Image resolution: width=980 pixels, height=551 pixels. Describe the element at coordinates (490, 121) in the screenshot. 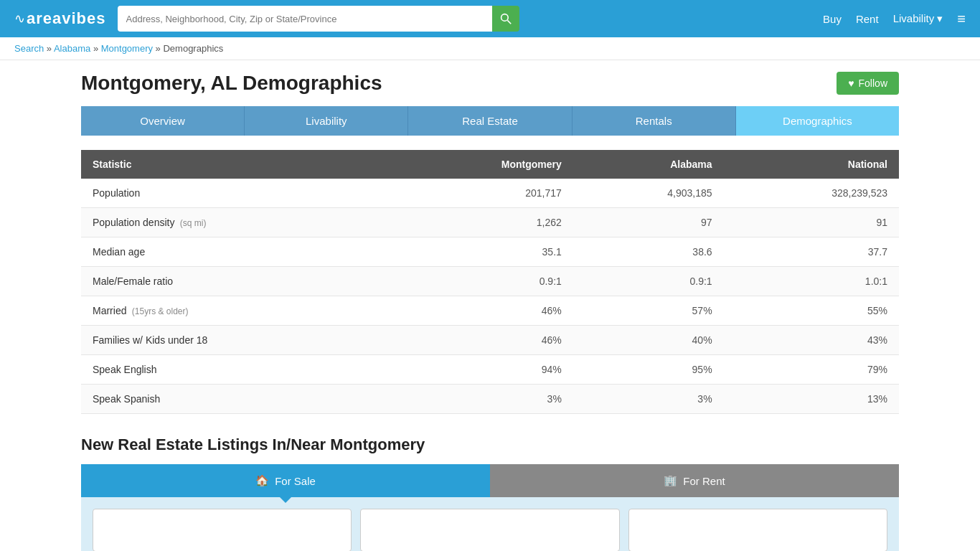

I see `tabs: Overview Livability Real Estate Rentals …` at that location.